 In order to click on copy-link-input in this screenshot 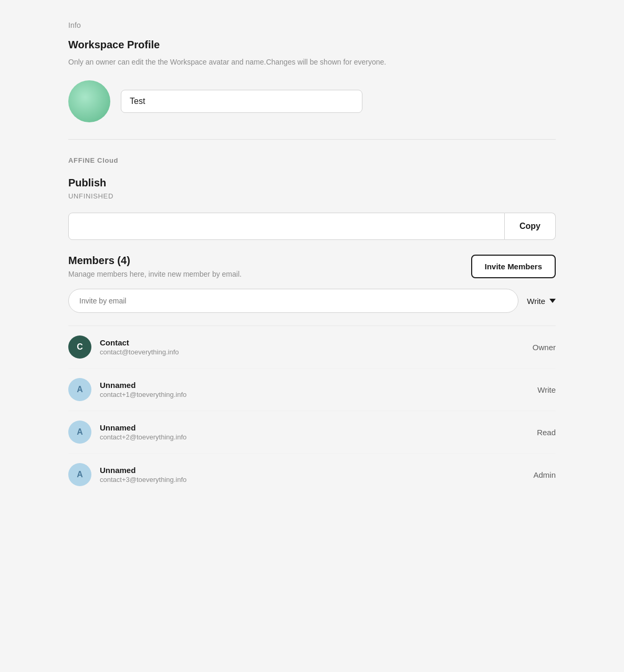, I will do `click(287, 226)`.